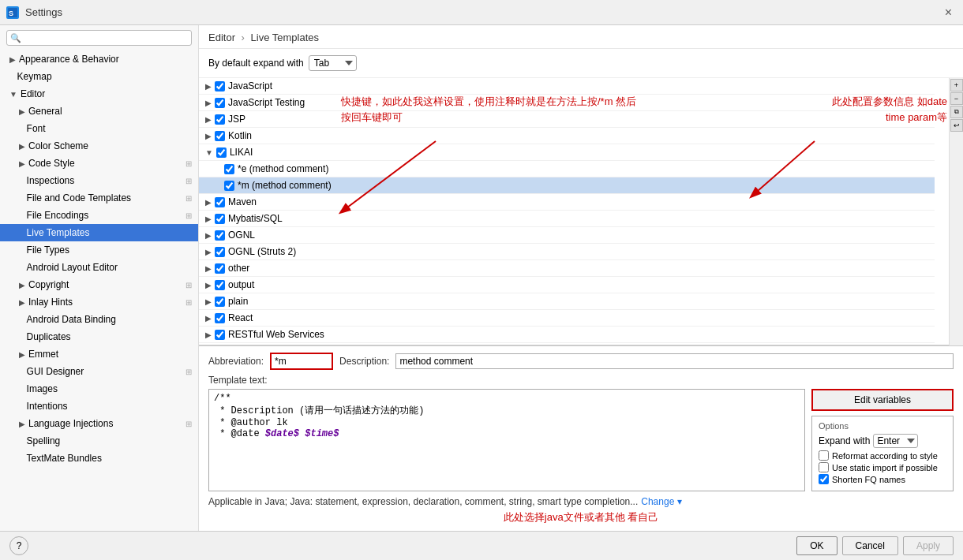 Image resolution: width=963 pixels, height=560 pixels. Describe the element at coordinates (99, 59) in the screenshot. I see `sidebar-item-appearance: ▶ Appearance & Behavior` at that location.